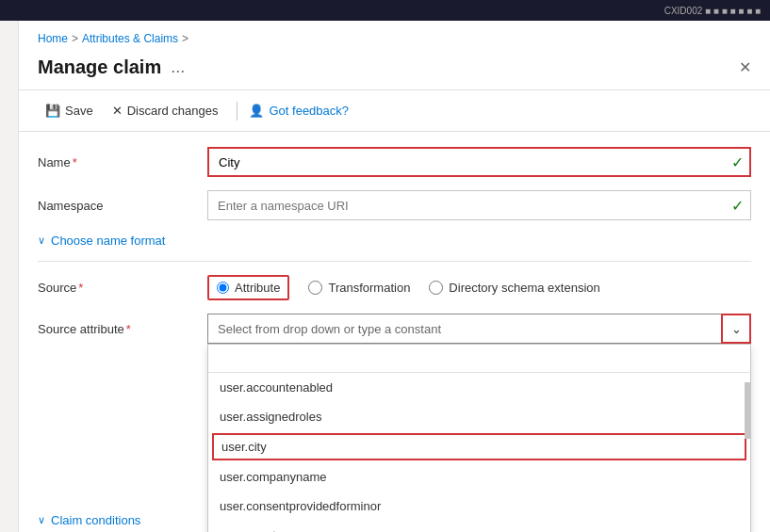 This screenshot has width=770, height=532. I want to click on discard-label: Discard changes, so click(173, 111).